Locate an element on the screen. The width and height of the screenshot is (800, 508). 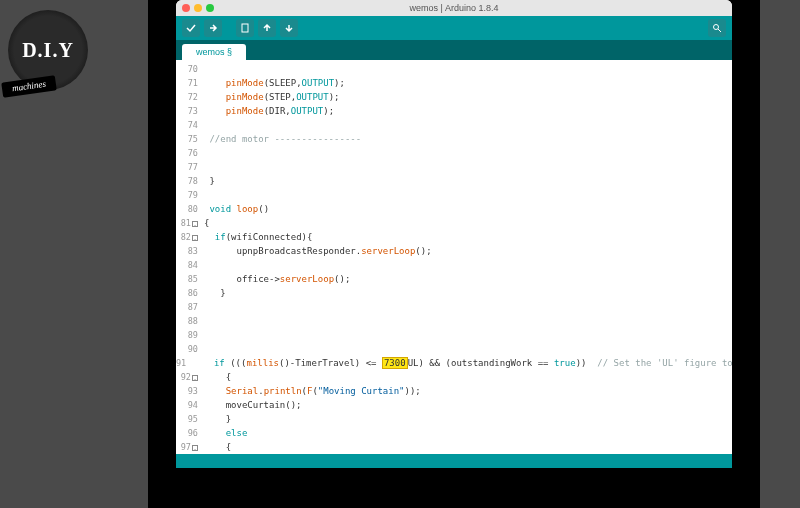
serial-monitor-button is located at coordinates (717, 28).